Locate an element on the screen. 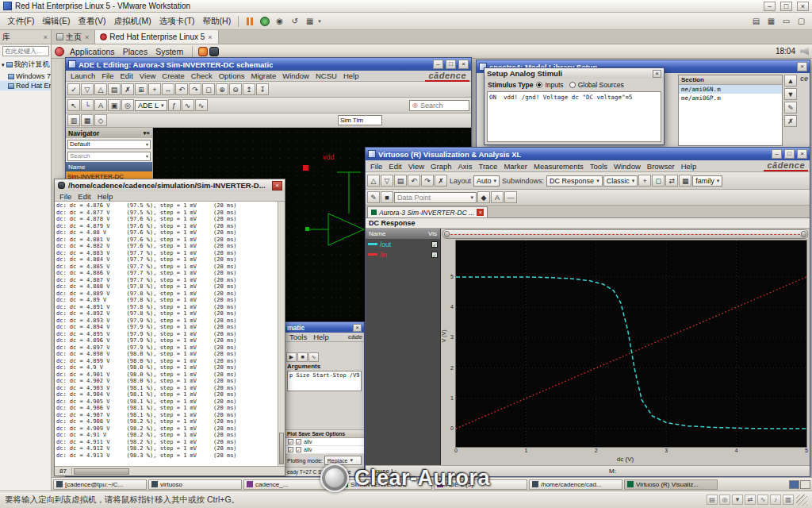 This screenshot has height=508, width=812. pause-dropdown-caret: ▾ is located at coordinates (320, 21).